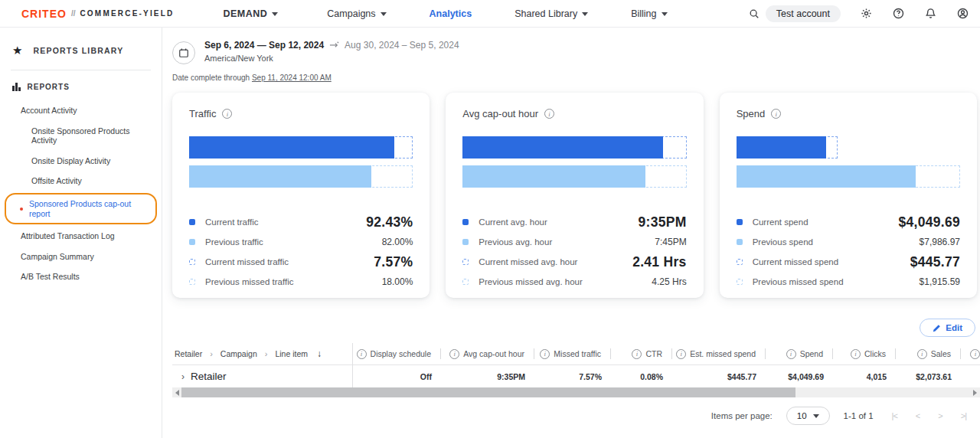  Describe the element at coordinates (877, 377) in the screenshot. I see `cell-clicks: 4,015` at that location.